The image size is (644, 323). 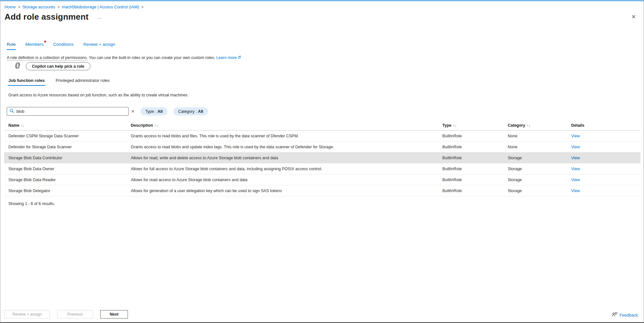 What do you see at coordinates (287, 180) in the screenshot?
I see `role-description: Allows for read access to Azure Storage …` at bounding box center [287, 180].